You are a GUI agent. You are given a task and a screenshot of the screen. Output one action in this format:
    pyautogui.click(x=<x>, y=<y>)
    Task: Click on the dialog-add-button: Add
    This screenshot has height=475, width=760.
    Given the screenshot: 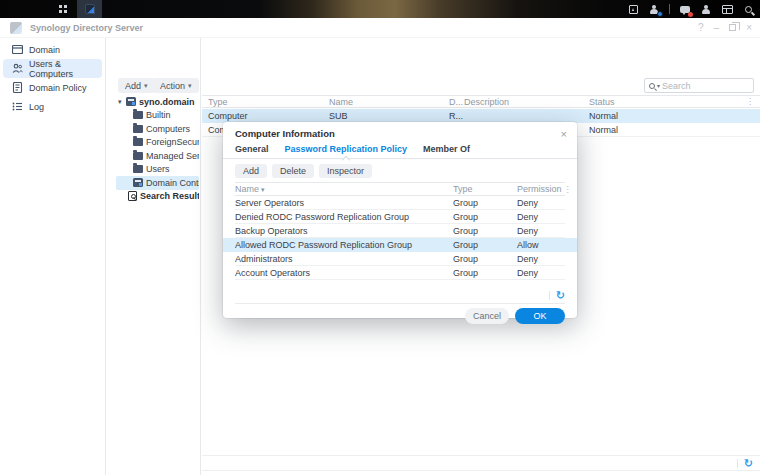 What is the action you would take?
    pyautogui.click(x=251, y=171)
    